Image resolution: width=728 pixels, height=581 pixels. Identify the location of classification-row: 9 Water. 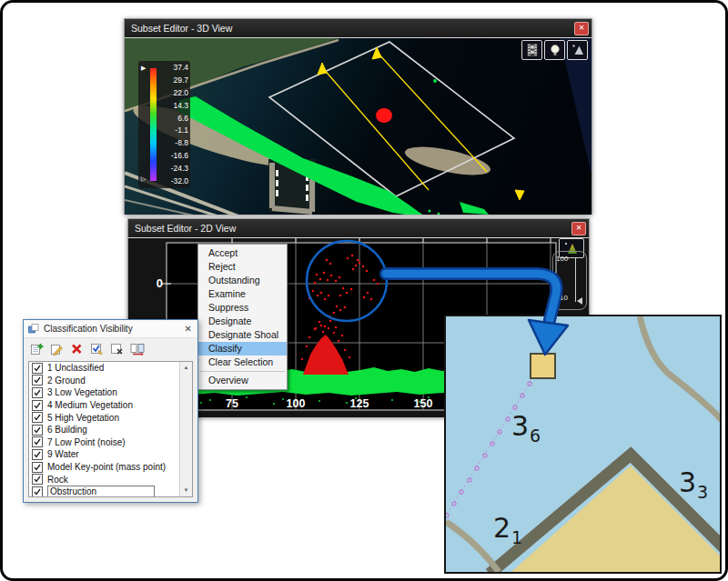
(111, 455).